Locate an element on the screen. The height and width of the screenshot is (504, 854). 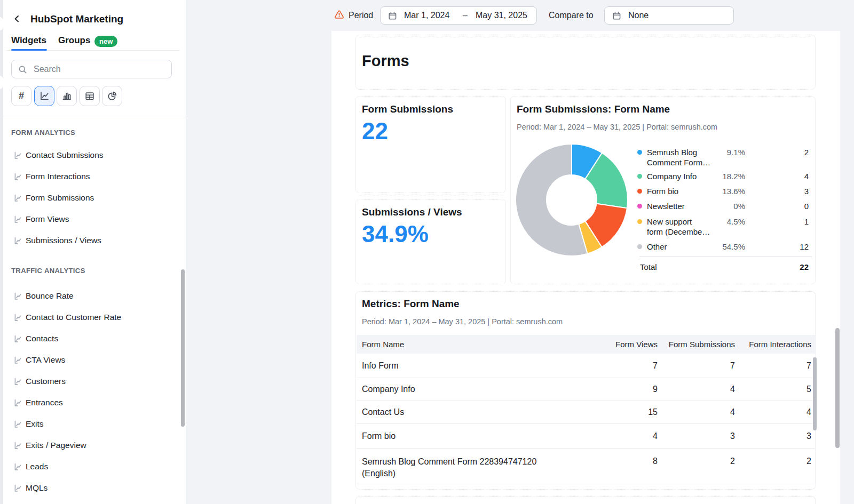
new-badge: new is located at coordinates (106, 42).